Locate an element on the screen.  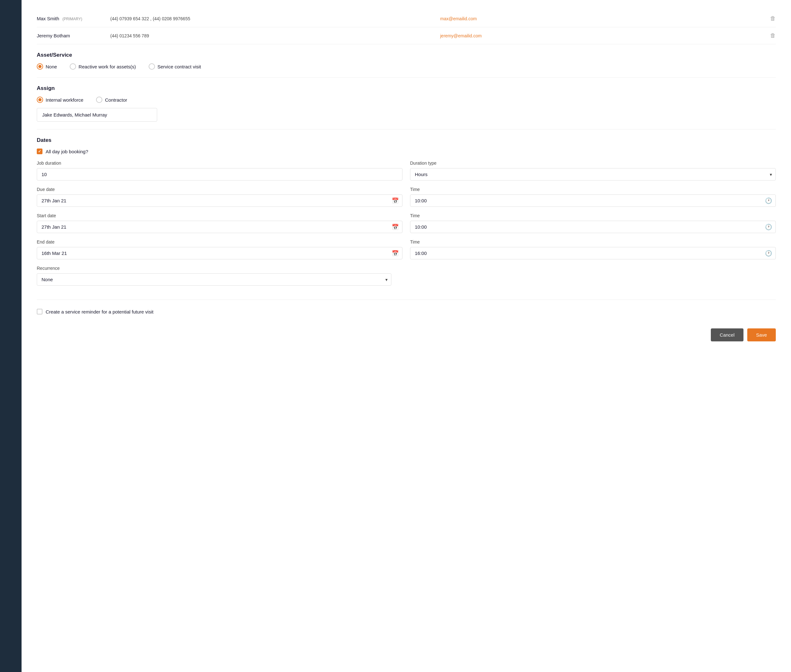
end-date-group: End date 📅 is located at coordinates (220, 249).